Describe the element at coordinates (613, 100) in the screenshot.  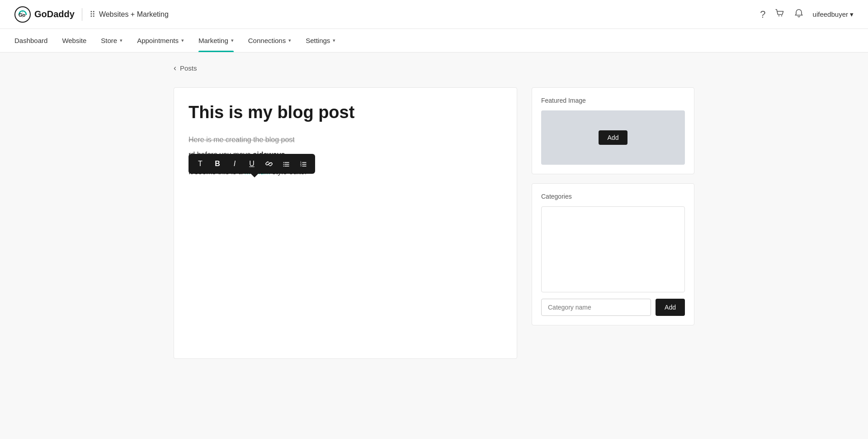
I see `featured-image-title: Featured Image` at that location.